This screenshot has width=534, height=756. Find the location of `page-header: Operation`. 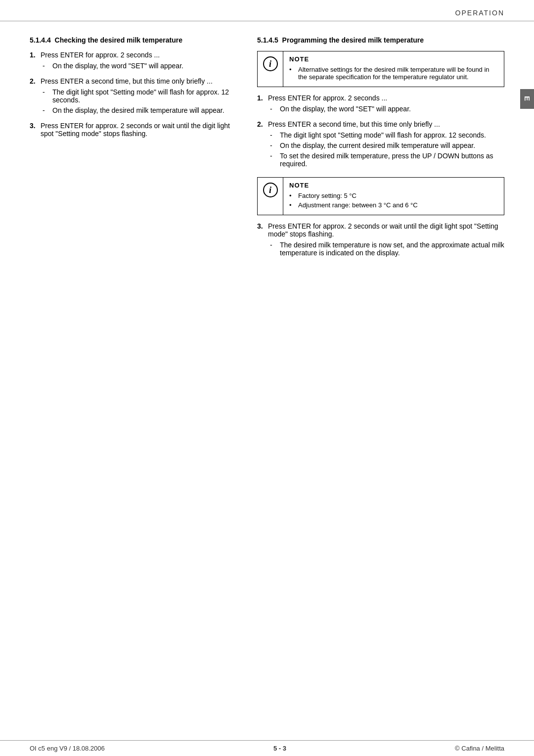

page-header: Operation is located at coordinates (267, 11).